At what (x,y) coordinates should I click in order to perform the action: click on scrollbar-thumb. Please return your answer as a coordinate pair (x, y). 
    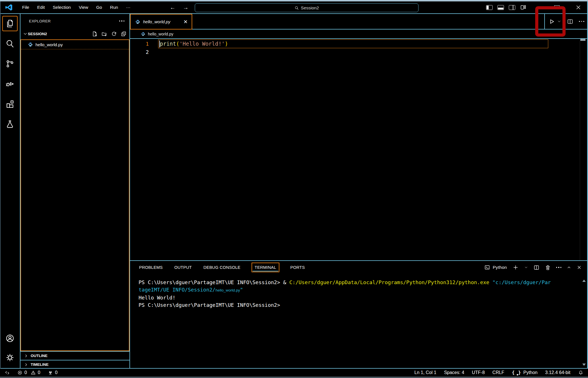
    Looking at the image, I should click on (583, 40).